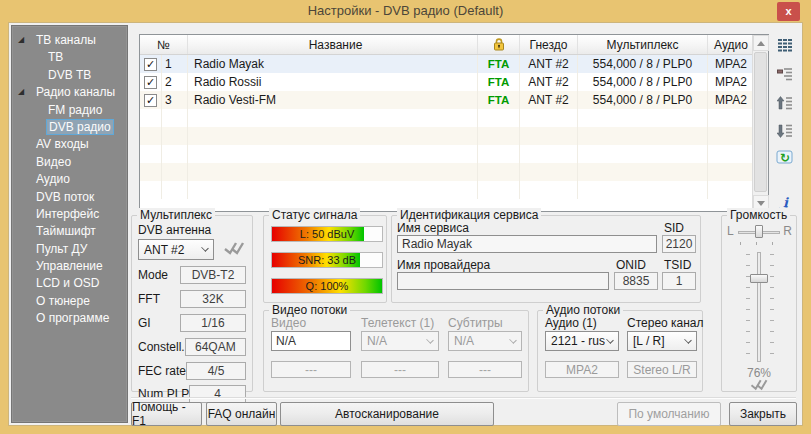 The image size is (811, 434). Describe the element at coordinates (582, 370) in the screenshot. I see `audio-codec-field: MPA2` at that location.